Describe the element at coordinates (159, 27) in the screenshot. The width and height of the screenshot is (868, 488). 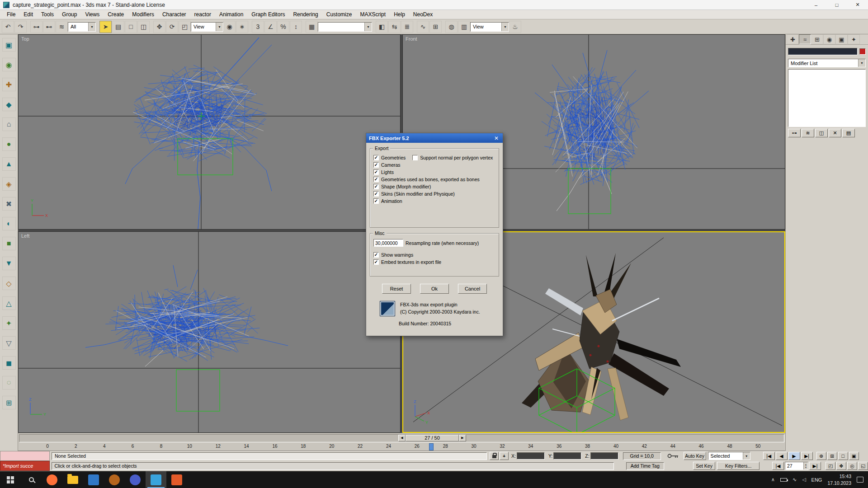
I see `move-icon: ✥` at that location.